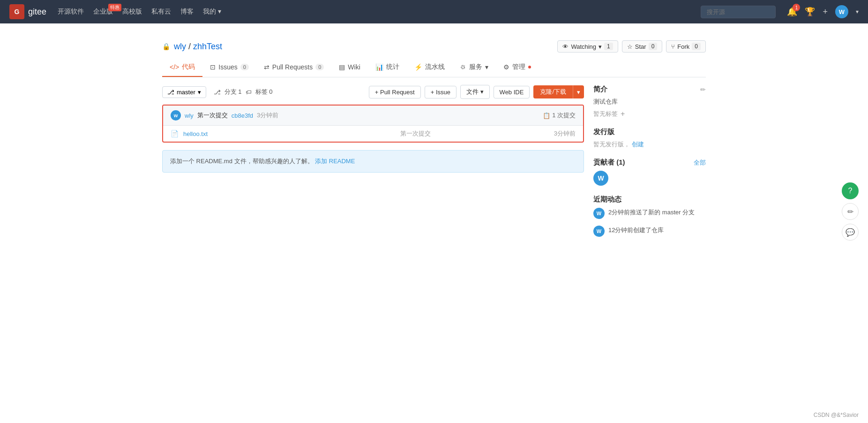 This screenshot has width=868, height=423. I want to click on nav-university: 高校版, so click(132, 12).